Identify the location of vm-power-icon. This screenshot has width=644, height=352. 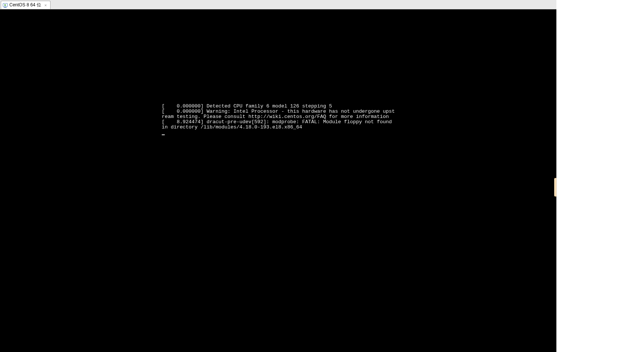
(5, 5).